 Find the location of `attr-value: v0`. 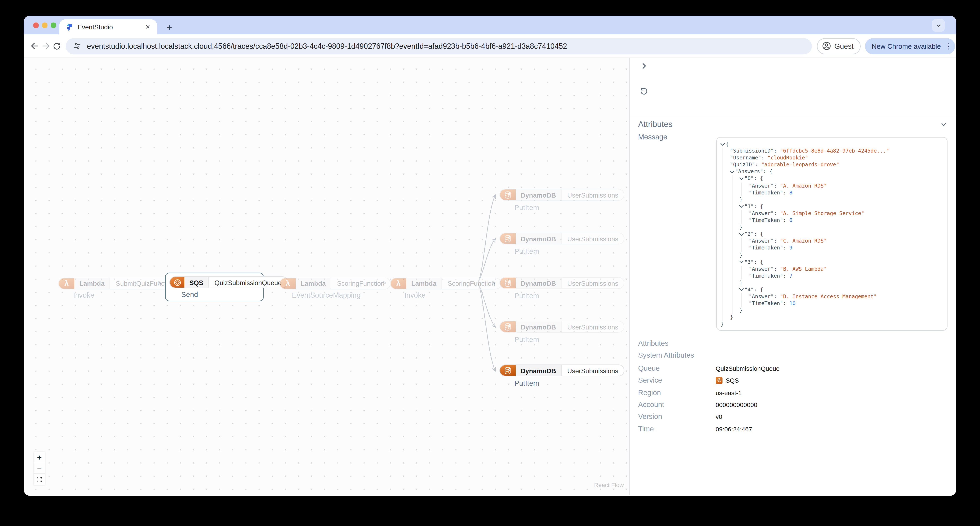

attr-value: v0 is located at coordinates (719, 416).